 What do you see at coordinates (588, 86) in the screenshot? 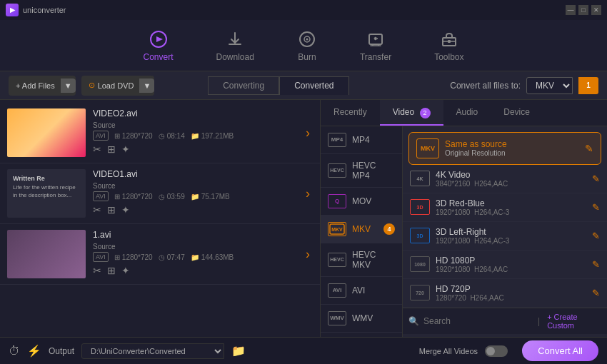
I see `format-badge: 1` at bounding box center [588, 86].